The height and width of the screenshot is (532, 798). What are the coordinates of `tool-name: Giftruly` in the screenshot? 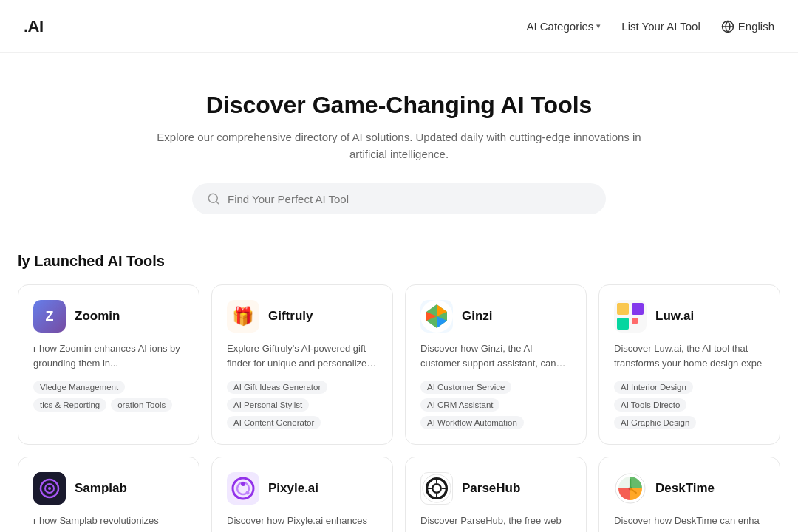 It's located at (290, 316).